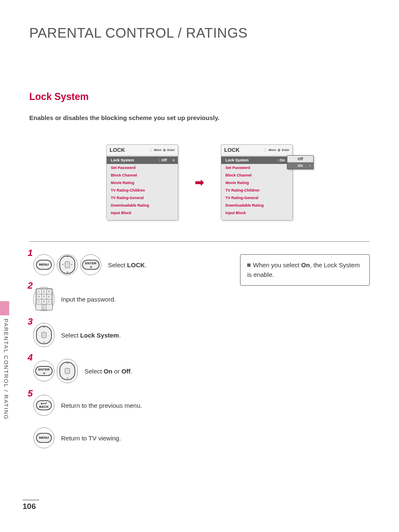  I want to click on note-box: When you select On, the Lock System is e…, so click(305, 270).